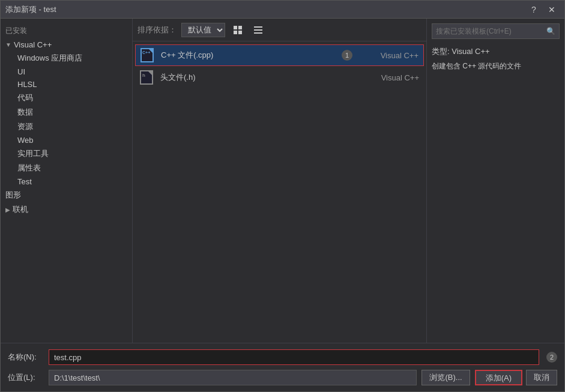 The image size is (565, 392). Describe the element at coordinates (496, 66) in the screenshot. I see `type-description: 创建包含 C++ 源代码的文件` at that location.